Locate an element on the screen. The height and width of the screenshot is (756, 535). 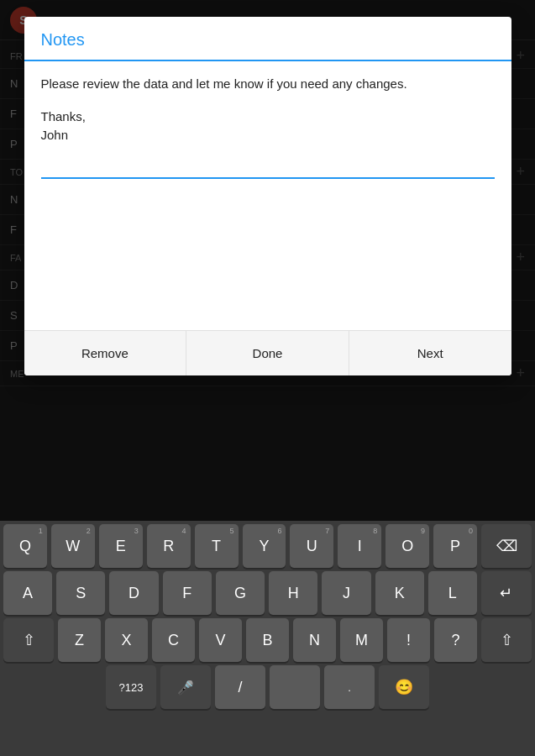
key-u: 7U is located at coordinates (312, 546).